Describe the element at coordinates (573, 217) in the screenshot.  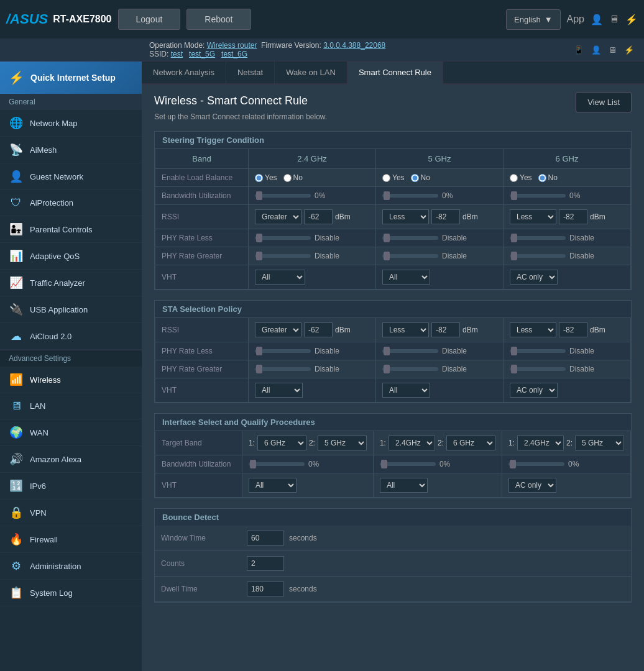
I see `rssi-6g-val-input` at that location.